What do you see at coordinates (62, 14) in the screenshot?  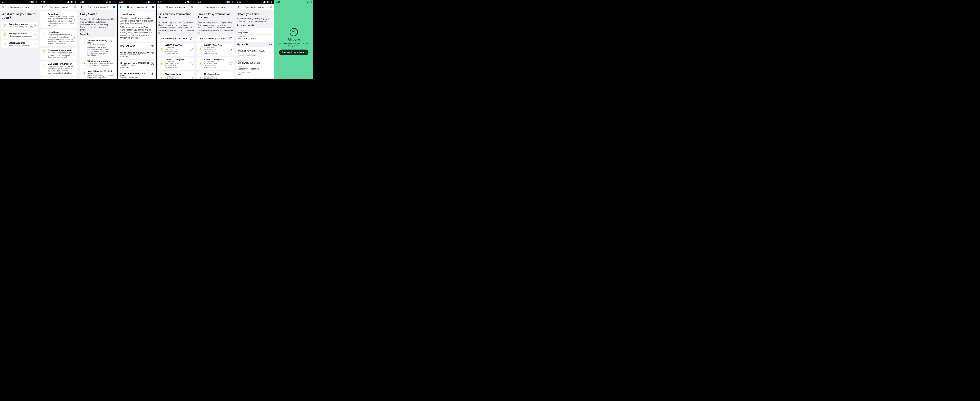 I see `option-title: Easy Saver` at bounding box center [62, 14].